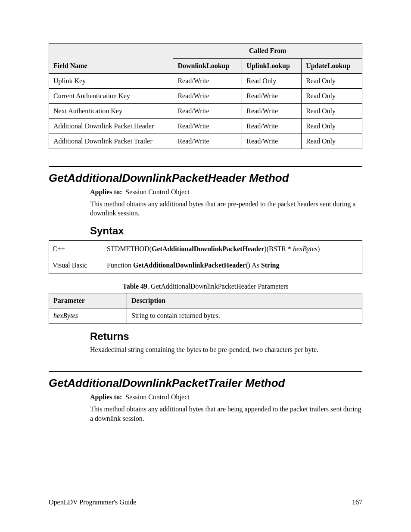  I want to click on syntax-lang-vb: Visual Basic, so click(77, 265).